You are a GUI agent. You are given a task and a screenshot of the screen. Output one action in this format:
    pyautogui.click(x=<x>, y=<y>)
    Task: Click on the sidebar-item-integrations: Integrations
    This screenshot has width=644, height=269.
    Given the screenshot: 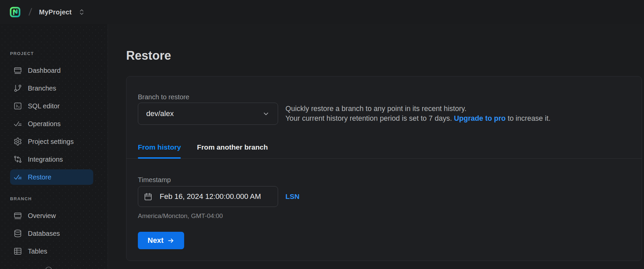 What is the action you would take?
    pyautogui.click(x=52, y=159)
    